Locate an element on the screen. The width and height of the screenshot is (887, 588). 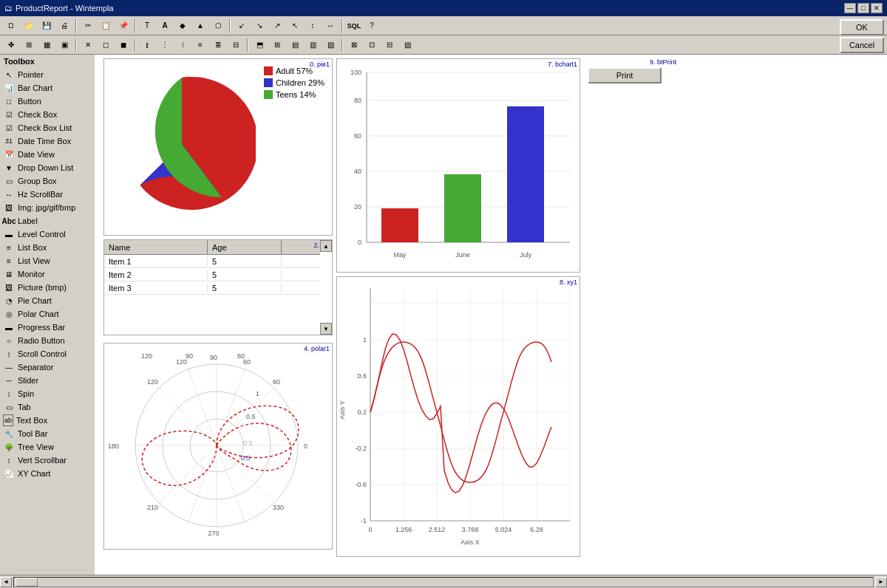
toolbar2-t14: ⬒ is located at coordinates (259, 45).